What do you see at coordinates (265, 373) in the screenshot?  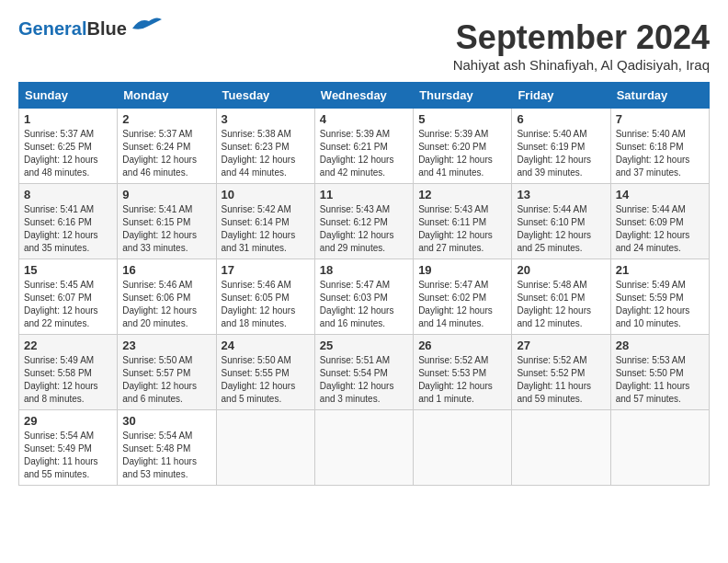 I see `table-row: 24Sunrise: 5:50 AMSunset: 5:55 PMDayligh…` at bounding box center [265, 373].